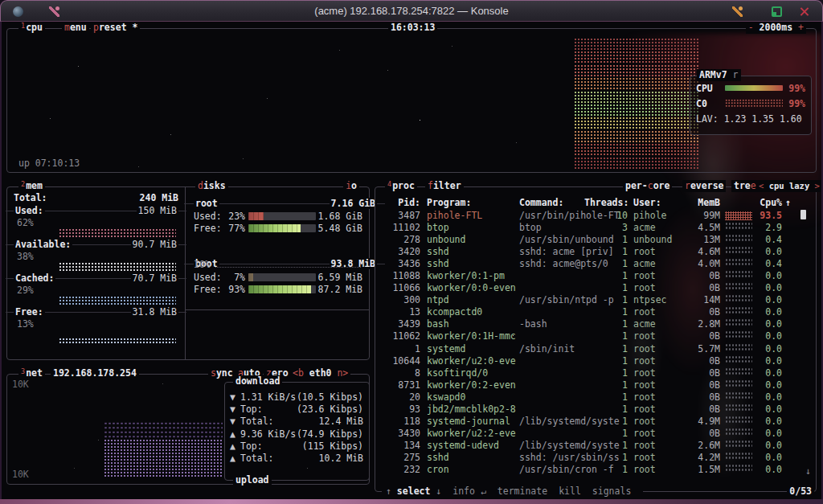 The image size is (823, 504). I want to click on footer-button: info ↵, so click(469, 492).